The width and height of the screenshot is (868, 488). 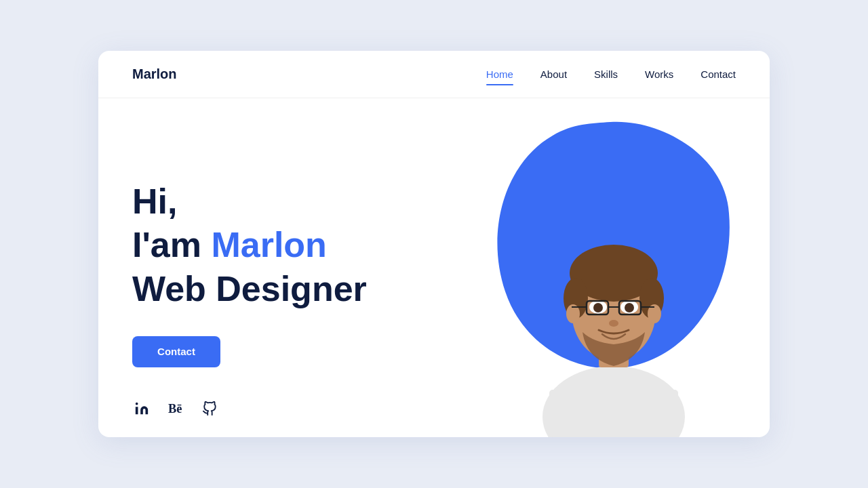 I want to click on hero-intro: I'am Marlon, so click(x=292, y=245).